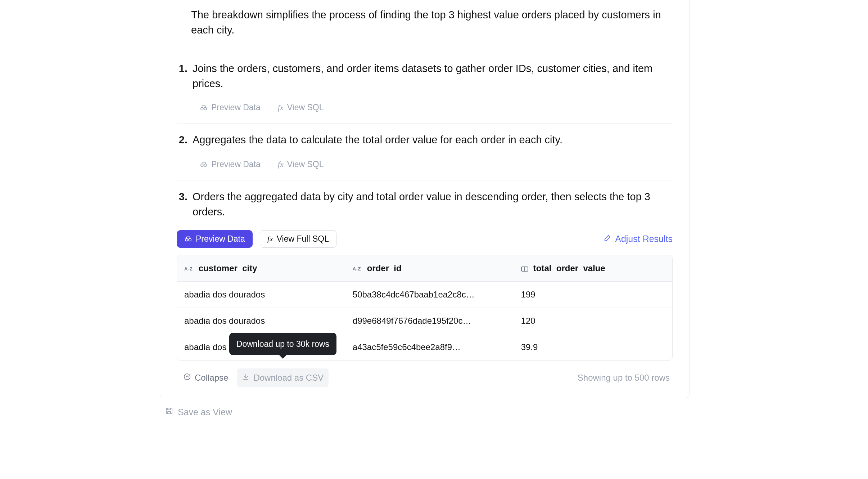 This screenshot has height=479, width=868. Describe the element at coordinates (525, 269) in the screenshot. I see `number-type-icon` at that location.